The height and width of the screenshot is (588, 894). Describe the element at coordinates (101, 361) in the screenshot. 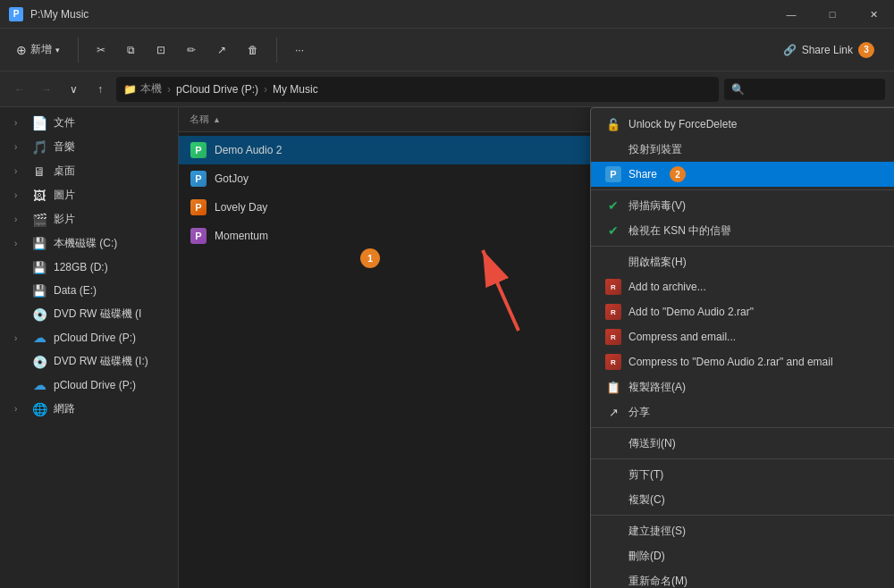

I see `sidebar-label: DVD RW 磁碟機 (I:)` at that location.